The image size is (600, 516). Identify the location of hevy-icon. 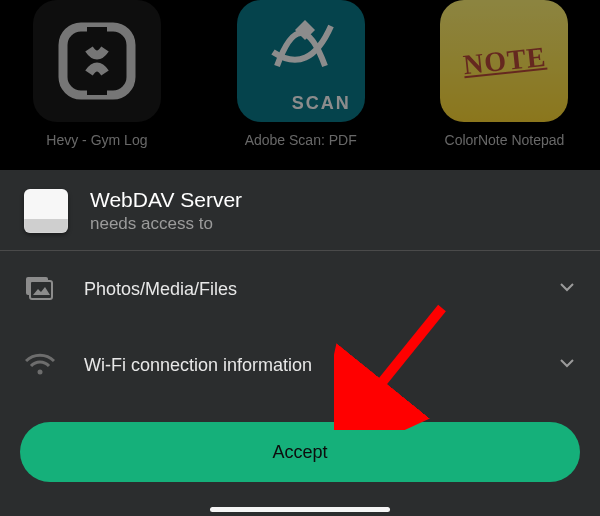
(97, 61).